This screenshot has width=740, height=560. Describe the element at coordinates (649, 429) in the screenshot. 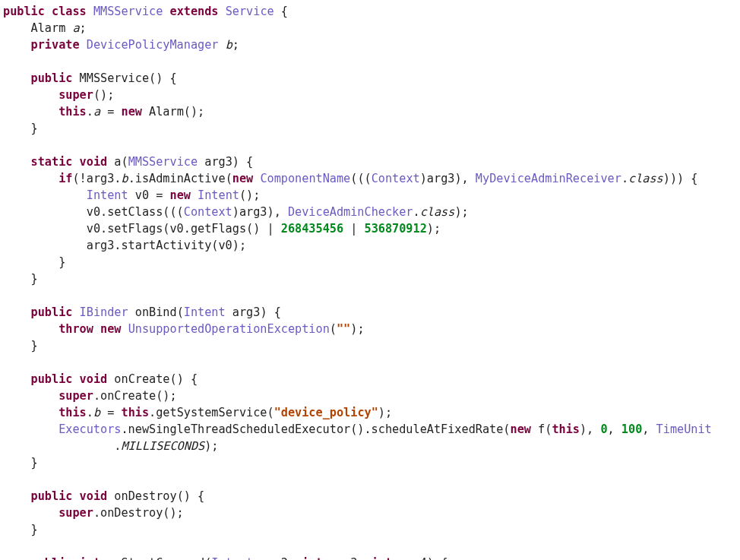

I see `token-punc: ,` at that location.